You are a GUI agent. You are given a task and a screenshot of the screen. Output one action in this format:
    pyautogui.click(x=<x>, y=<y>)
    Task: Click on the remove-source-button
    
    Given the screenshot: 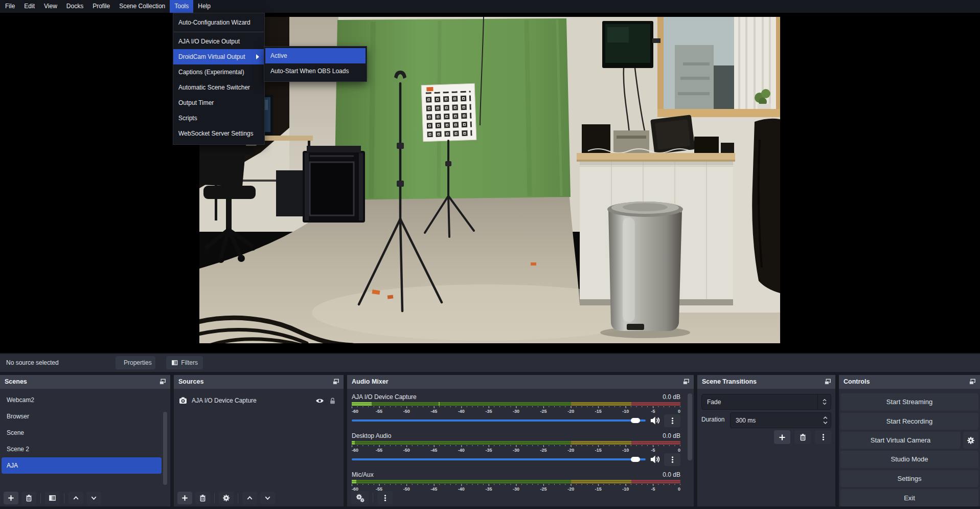 What is the action you would take?
    pyautogui.click(x=202, y=498)
    